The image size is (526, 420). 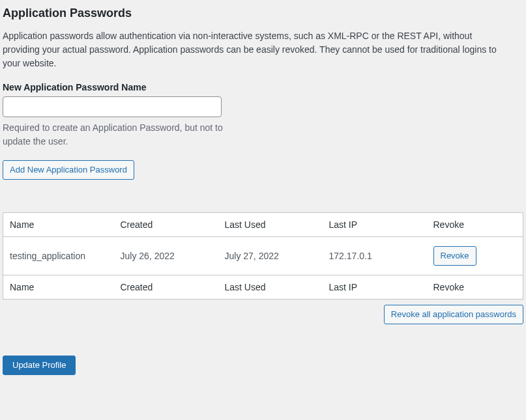 What do you see at coordinates (475, 257) in the screenshot?
I see `cell-revoke: Revoke` at bounding box center [475, 257].